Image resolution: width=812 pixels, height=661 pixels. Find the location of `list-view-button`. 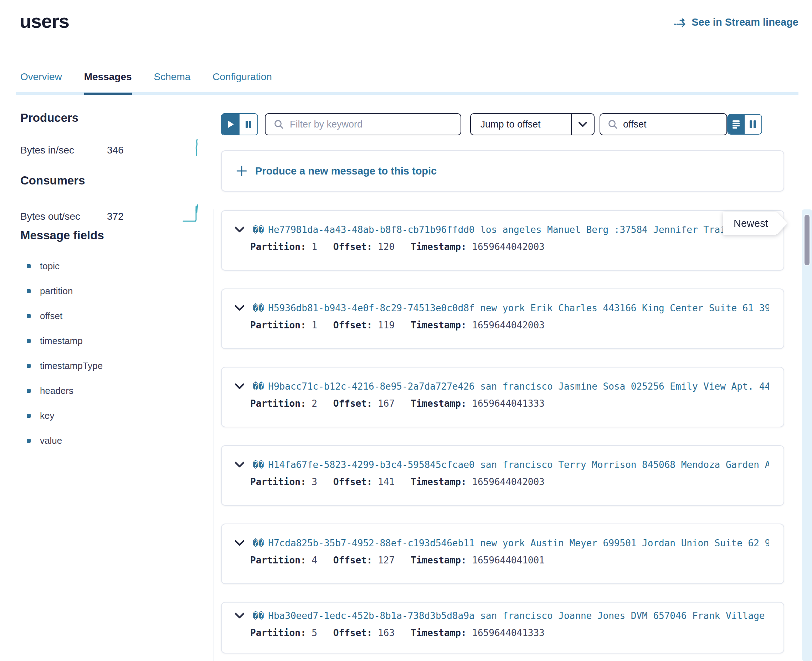

list-view-button is located at coordinates (736, 124).